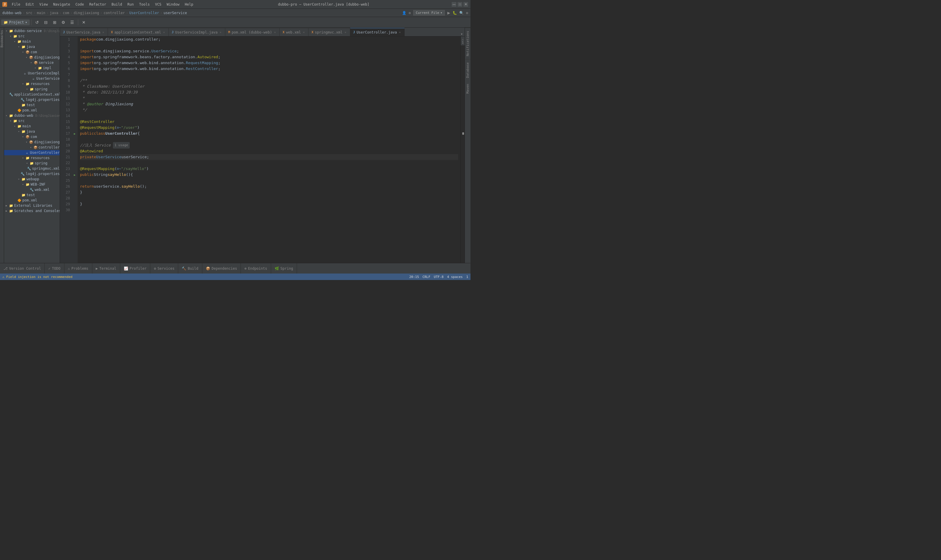 The image size is (941, 560). Describe the element at coordinates (86, 13) in the screenshot. I see `breadcrumb-item-dingjiaxiong: dingjiaxiong` at that location.